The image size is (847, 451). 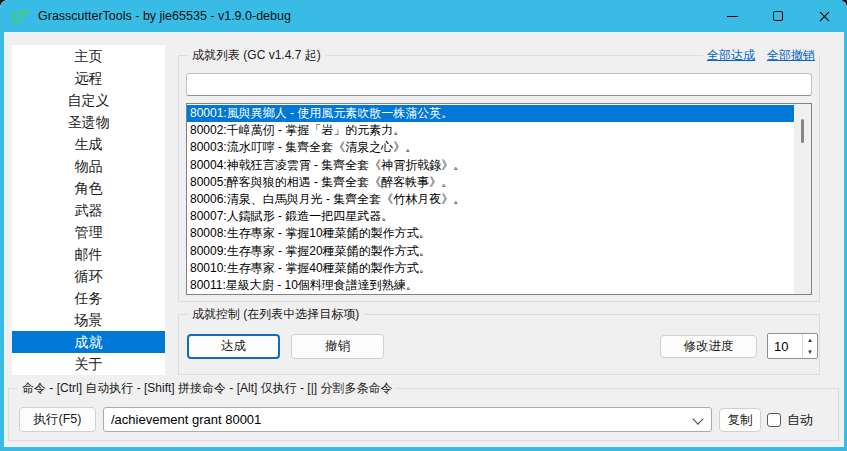 What do you see at coordinates (791, 55) in the screenshot?
I see `revoke-all-link: 全部撤销` at bounding box center [791, 55].